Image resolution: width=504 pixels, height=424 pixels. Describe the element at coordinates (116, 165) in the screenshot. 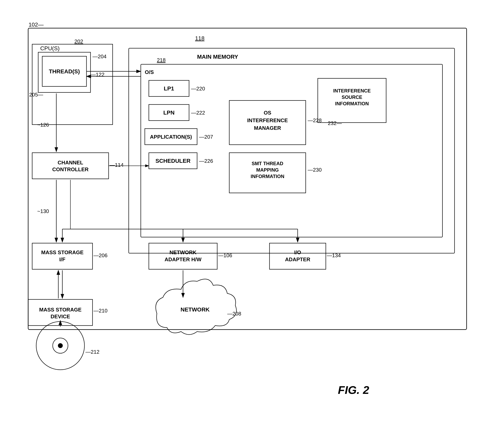

I see `svg-text: —114` at that location.